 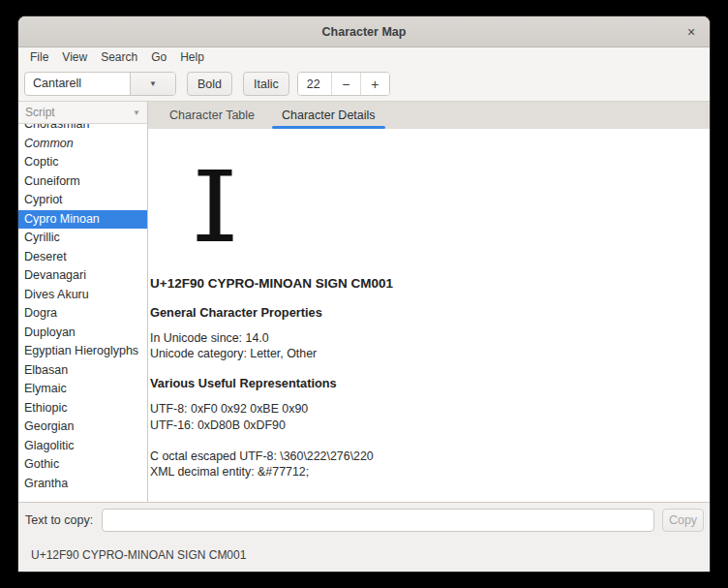 What do you see at coordinates (75, 57) in the screenshot?
I see `menu-item-view: View` at bounding box center [75, 57].